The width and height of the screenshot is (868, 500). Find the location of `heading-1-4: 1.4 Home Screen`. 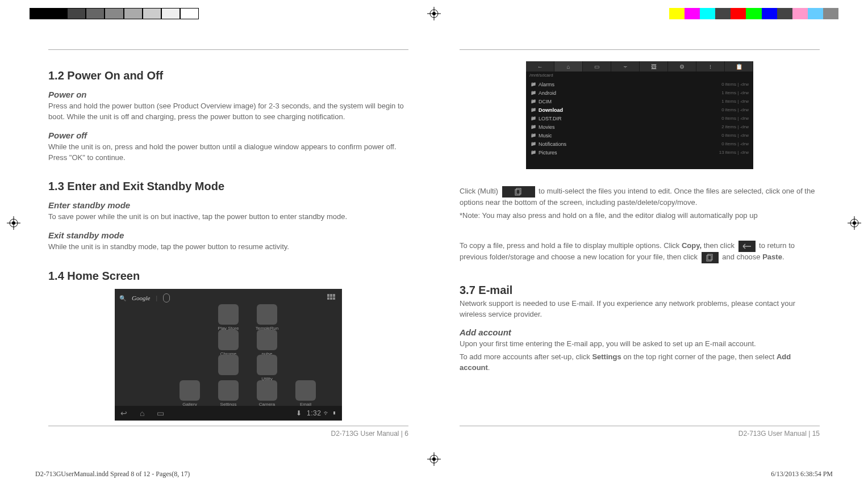

heading-1-4: 1.4 Home Screen is located at coordinates (228, 276).